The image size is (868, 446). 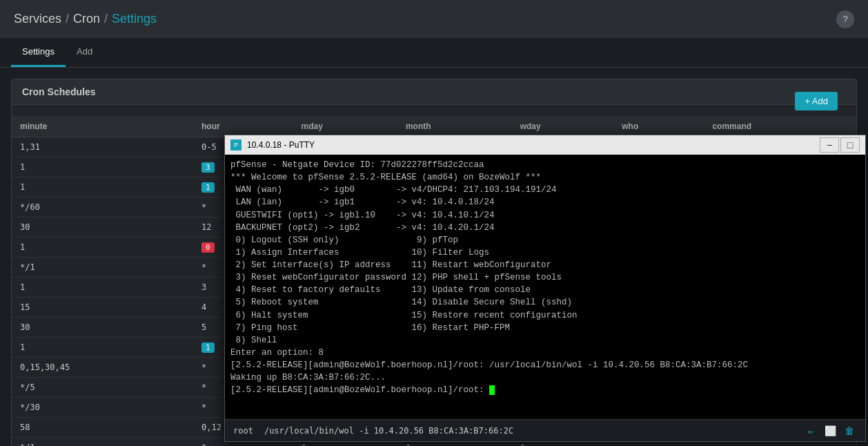 I want to click on terminal-line: 5) Reboot system 14) Disable Secure Shel…, so click(x=545, y=302).